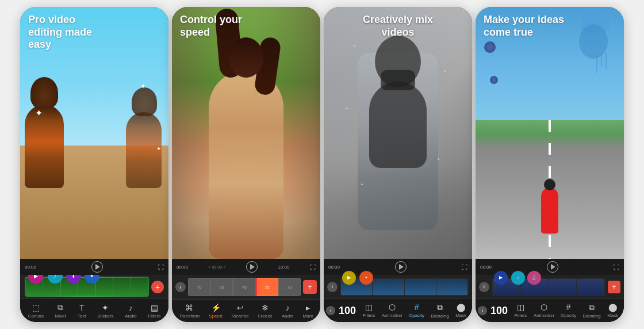  Describe the element at coordinates (265, 308) in the screenshot. I see `freeze-icon: ❄` at that location.